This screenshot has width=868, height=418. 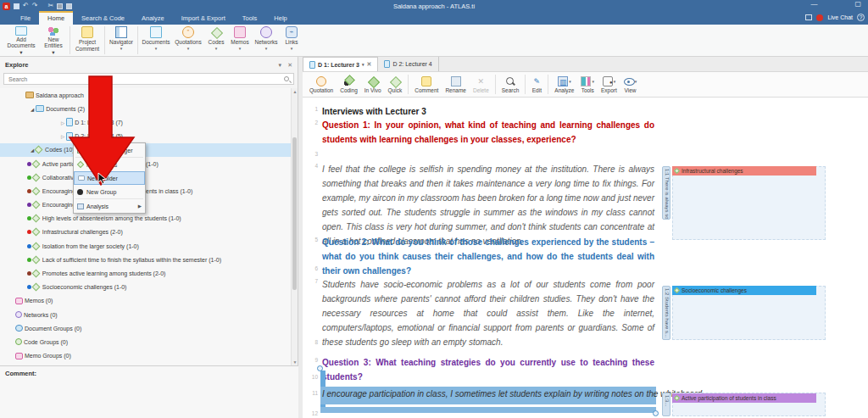 I want to click on tools-button: ▾Tools, so click(x=587, y=85).